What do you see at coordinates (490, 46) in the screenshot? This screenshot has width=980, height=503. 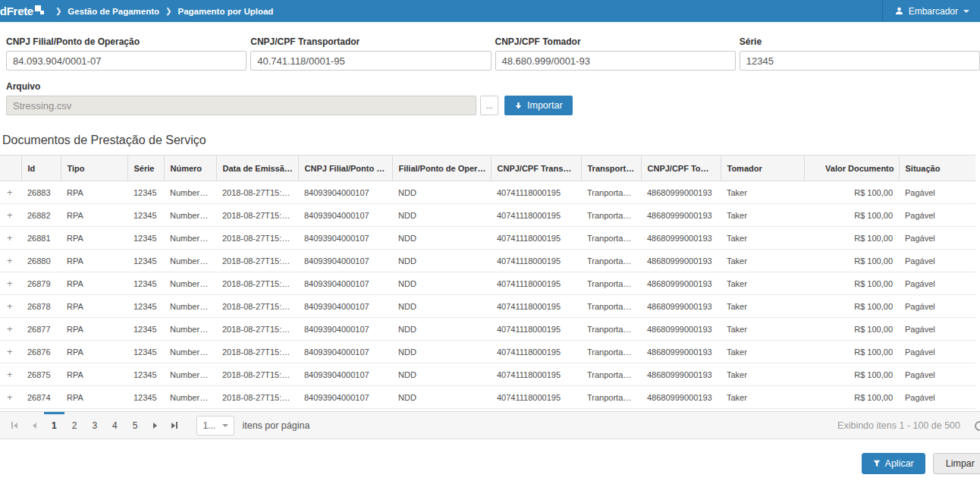 I see `filter-form: CNPJ Filial/Ponto de Operação CNPJ/CPF T…` at bounding box center [490, 46].